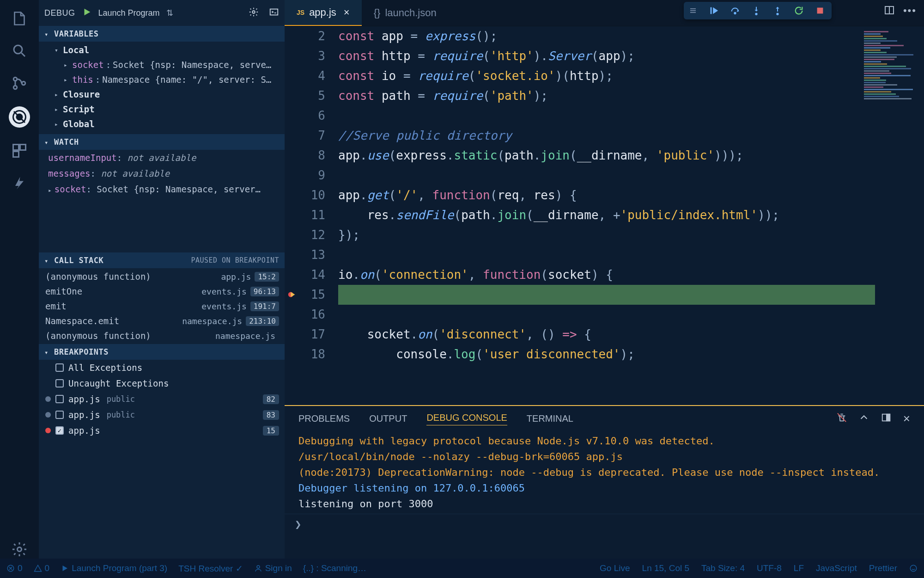 Image resolution: width=924 pixels, height=578 pixels. Describe the element at coordinates (162, 383) in the screenshot. I see `breakpoint-item: Uncaught Exceptions` at that location.